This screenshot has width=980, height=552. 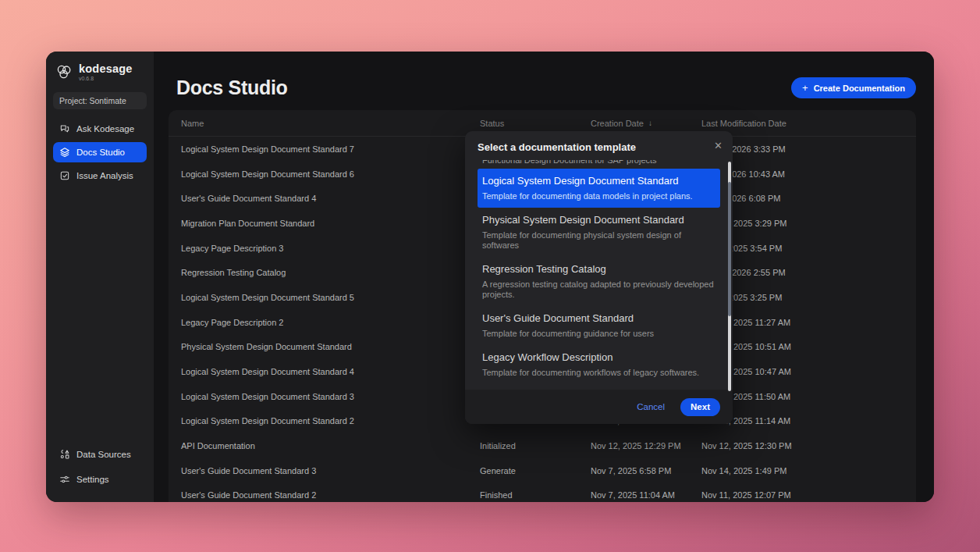 What do you see at coordinates (331, 223) in the screenshot?
I see `doc-name: Migration Plan Document Standard` at bounding box center [331, 223].